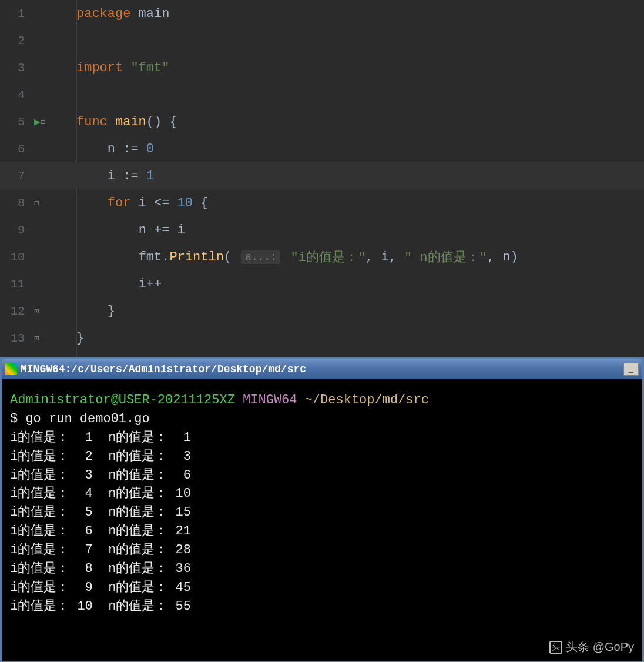 The image size is (644, 662). What do you see at coordinates (322, 284) in the screenshot?
I see `code-line: 11 i++` at bounding box center [322, 284].